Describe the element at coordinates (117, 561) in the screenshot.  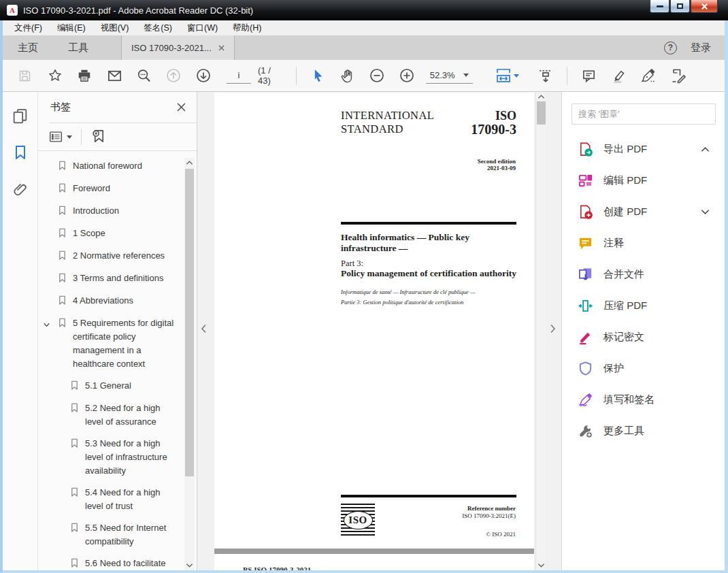
I see `bookmark-item: 5.6 Need to facilitate evaluation and co…` at that location.